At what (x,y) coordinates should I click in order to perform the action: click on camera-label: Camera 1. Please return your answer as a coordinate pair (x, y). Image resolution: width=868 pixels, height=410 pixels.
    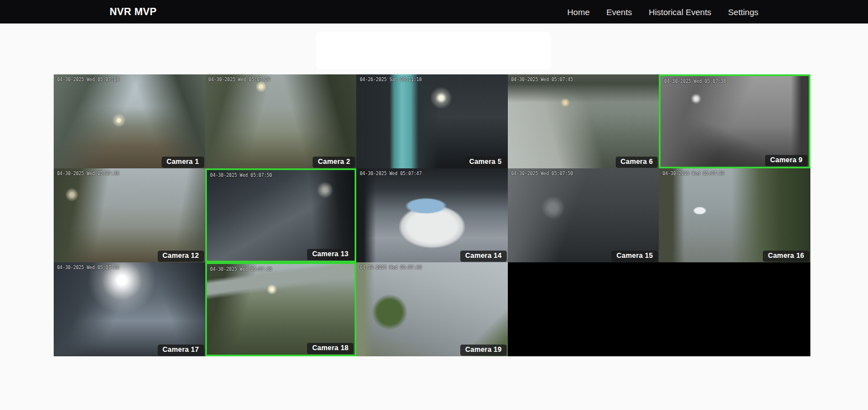
    Looking at the image, I should click on (183, 162).